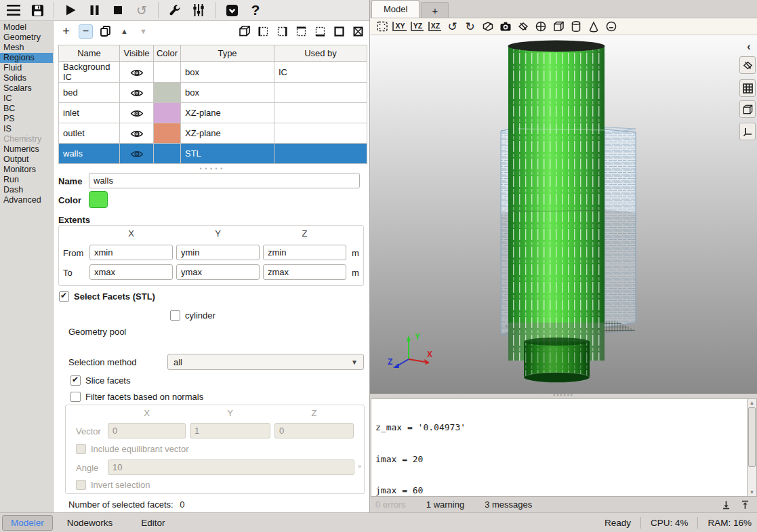 This screenshot has height=532, width=757. What do you see at coordinates (27, 523) in the screenshot?
I see `mode-modeler-button: Modeler` at bounding box center [27, 523].